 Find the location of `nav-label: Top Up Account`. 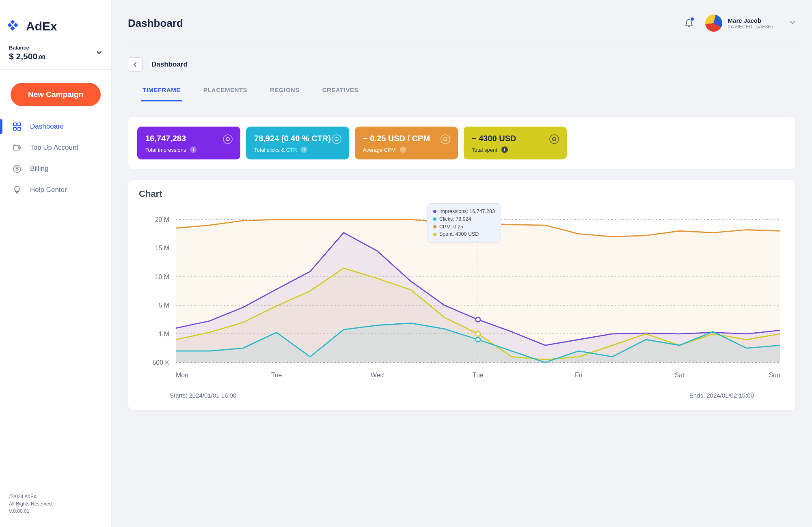

nav-label: Top Up Account is located at coordinates (54, 148).